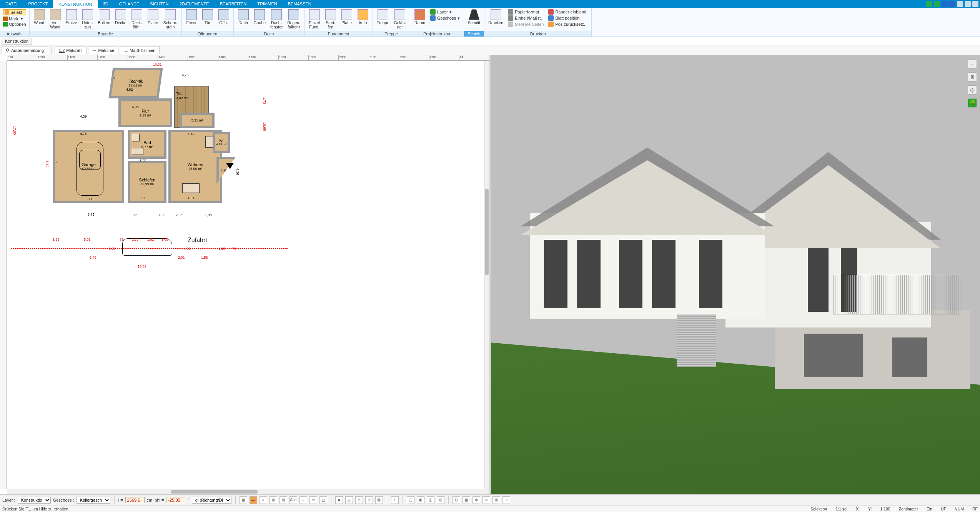 The image size is (980, 512). Describe the element at coordinates (300, 4) in the screenshot. I see `tab-bemassen: BEMASSEN` at that location.